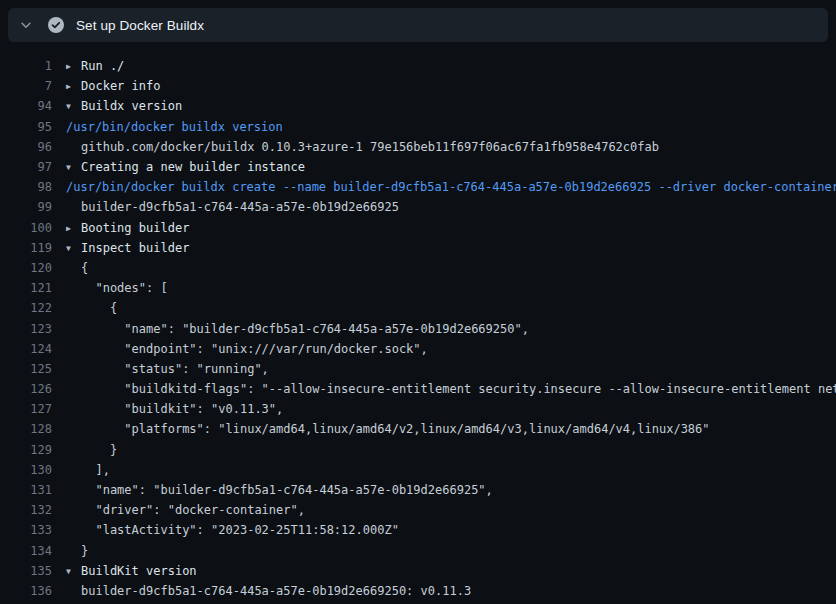  What do you see at coordinates (132, 106) in the screenshot?
I see `group-title: Buildx version` at bounding box center [132, 106].